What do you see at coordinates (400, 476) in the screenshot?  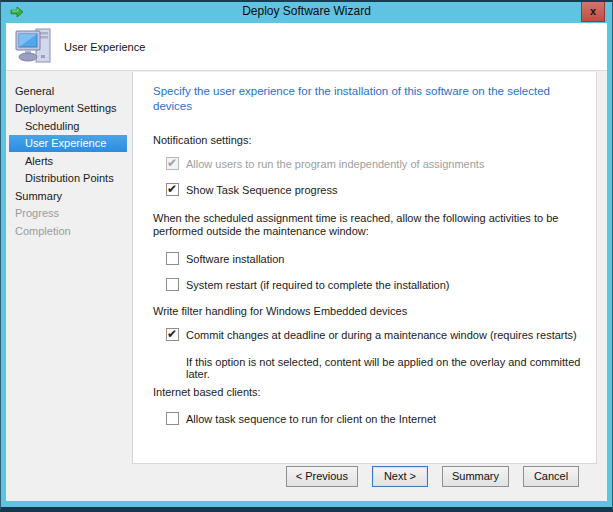 I see `next-button: Next >` at bounding box center [400, 476].